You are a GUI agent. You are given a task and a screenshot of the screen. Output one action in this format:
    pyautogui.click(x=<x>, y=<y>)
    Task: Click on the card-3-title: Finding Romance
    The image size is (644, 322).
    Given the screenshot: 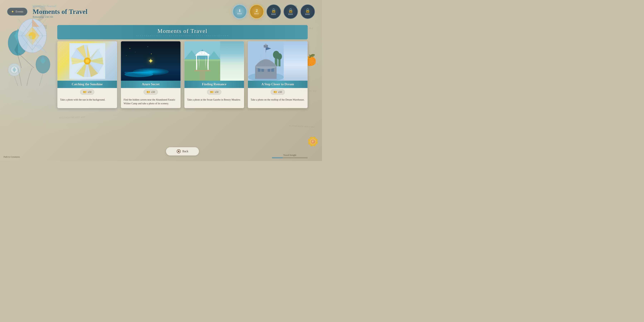 What is the action you would take?
    pyautogui.click(x=214, y=84)
    